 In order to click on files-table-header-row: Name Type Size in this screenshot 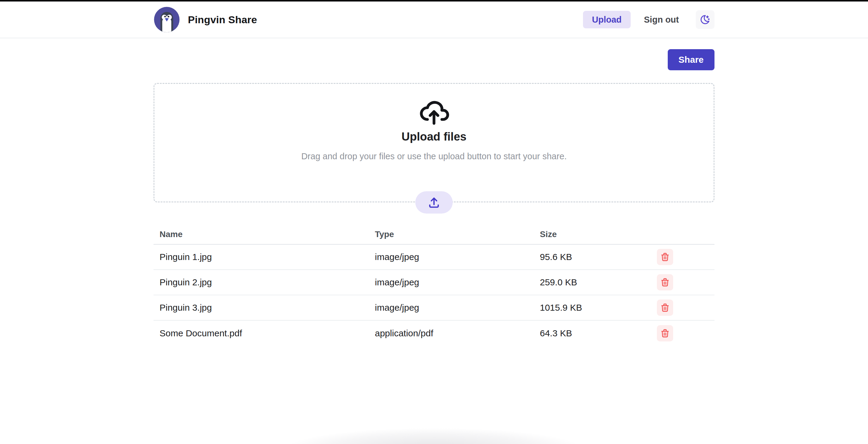, I will do `click(434, 235)`.